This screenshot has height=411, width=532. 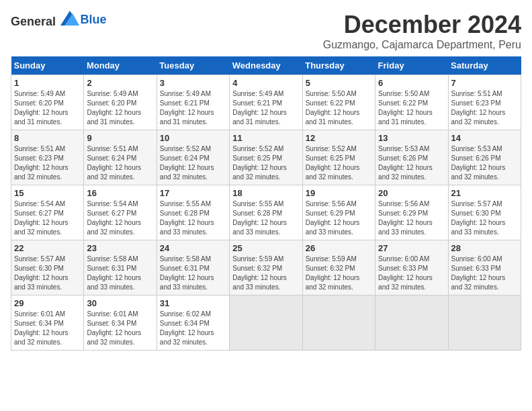 I want to click on day-number: 12, so click(x=339, y=138).